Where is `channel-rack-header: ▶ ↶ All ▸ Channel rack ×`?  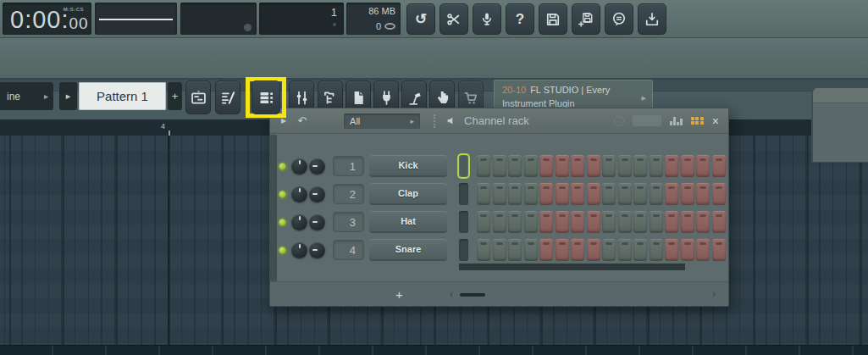
channel-rack-header: ▶ ↶ All ▸ Channel rack × is located at coordinates (500, 121).